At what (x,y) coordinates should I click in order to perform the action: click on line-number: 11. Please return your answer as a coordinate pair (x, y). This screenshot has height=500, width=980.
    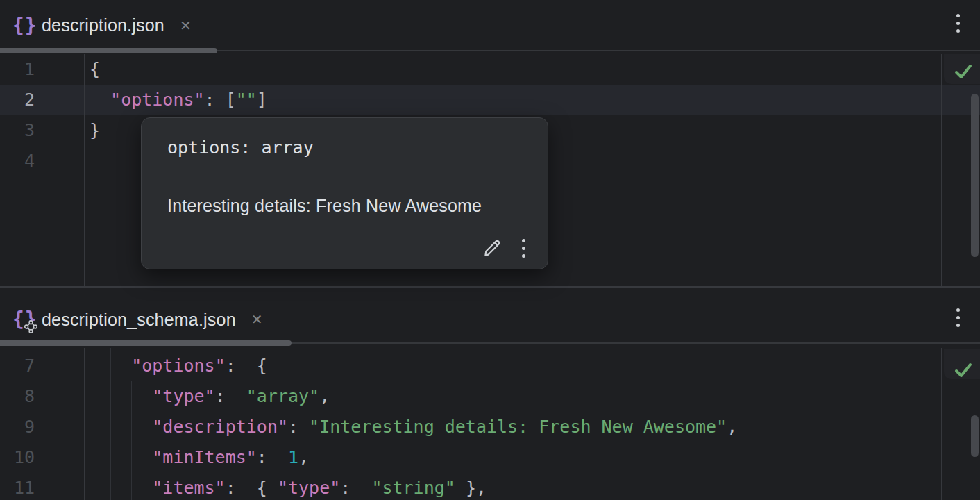
    Looking at the image, I should click on (17, 486).